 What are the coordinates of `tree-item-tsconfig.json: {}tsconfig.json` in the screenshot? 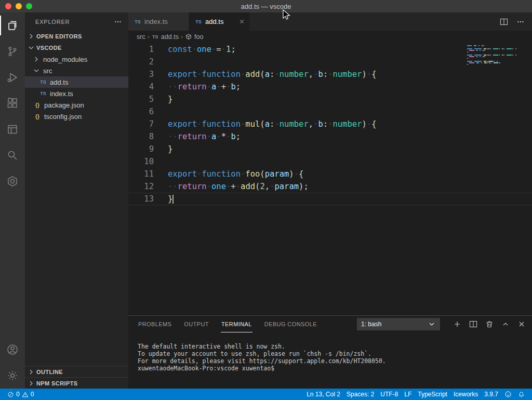 It's located at (77, 116).